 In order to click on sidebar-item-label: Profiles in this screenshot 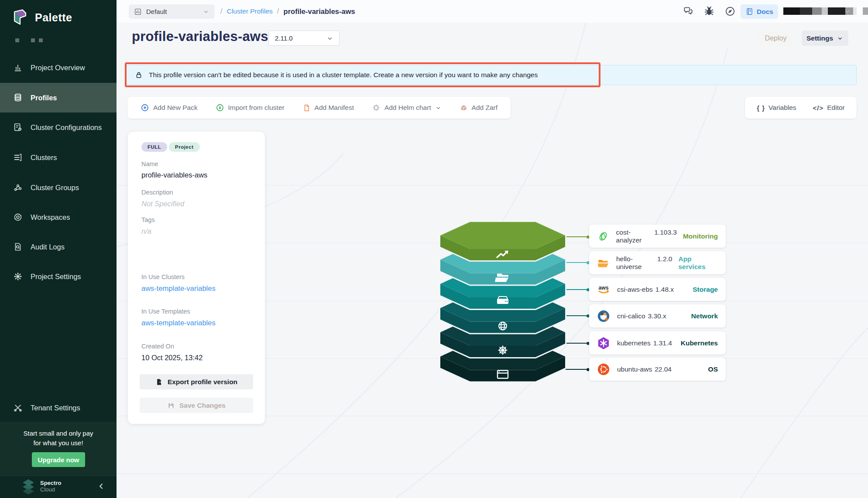, I will do `click(44, 98)`.